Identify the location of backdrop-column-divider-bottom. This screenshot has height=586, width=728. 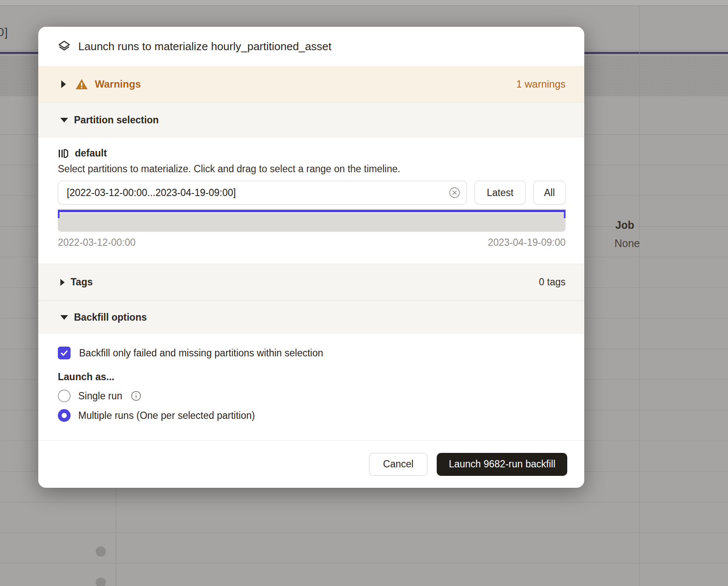
(116, 538).